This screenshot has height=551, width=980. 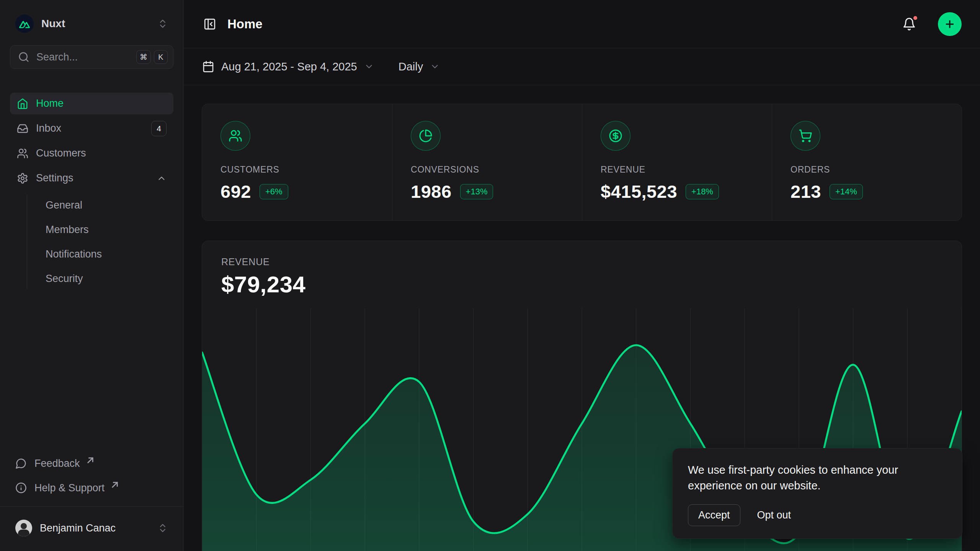 What do you see at coordinates (487, 162) in the screenshot?
I see `stat-card-conversions: CONVERSIONS1986+13%` at bounding box center [487, 162].